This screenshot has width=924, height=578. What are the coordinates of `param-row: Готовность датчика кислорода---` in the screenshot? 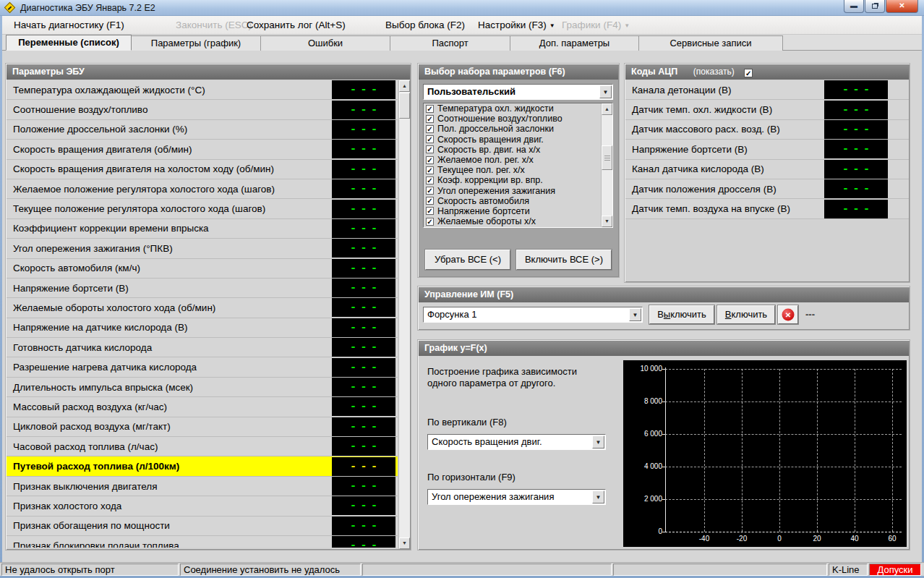 It's located at (202, 347).